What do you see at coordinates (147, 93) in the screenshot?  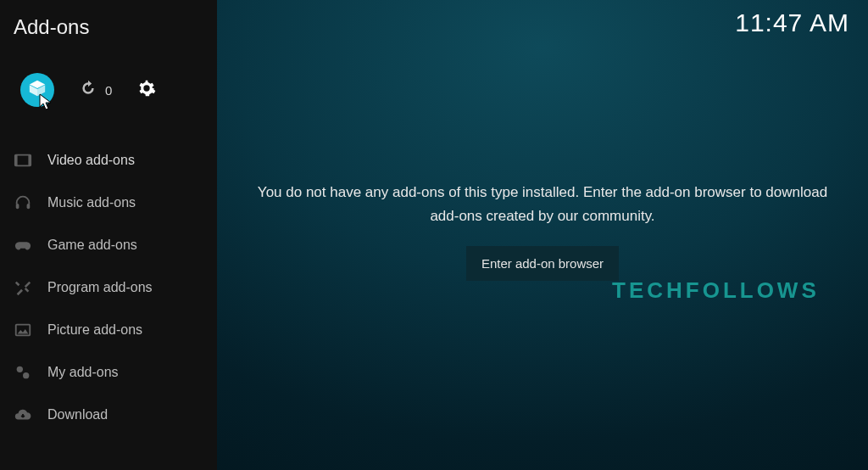 I see `gear-icon` at bounding box center [147, 93].